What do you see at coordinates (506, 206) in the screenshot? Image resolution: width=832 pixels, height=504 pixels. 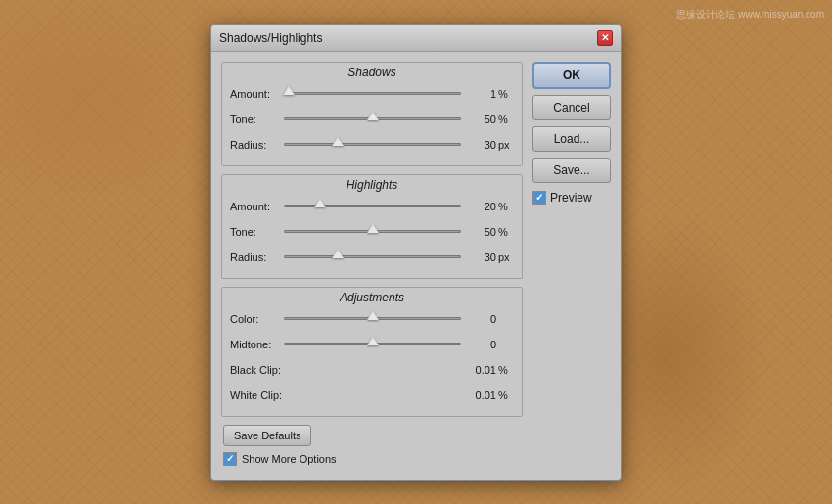 I see `highlights-amount-unit: %` at bounding box center [506, 206].